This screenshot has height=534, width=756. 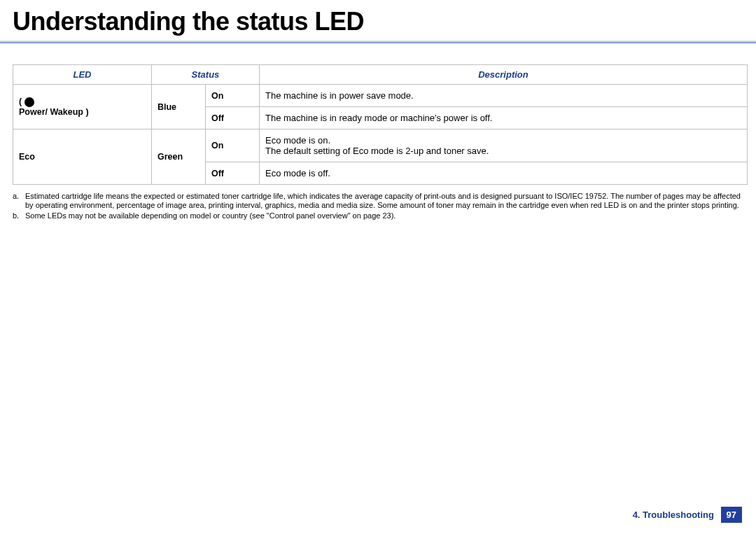 I want to click on power-led-icon, so click(x=29, y=102).